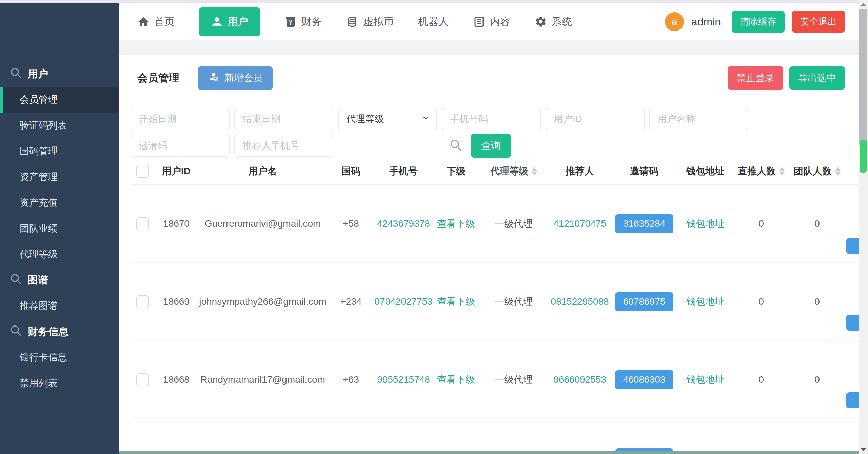 Image resolution: width=868 pixels, height=454 pixels. I want to click on cell-agent-level: 一级代理, so click(514, 302).